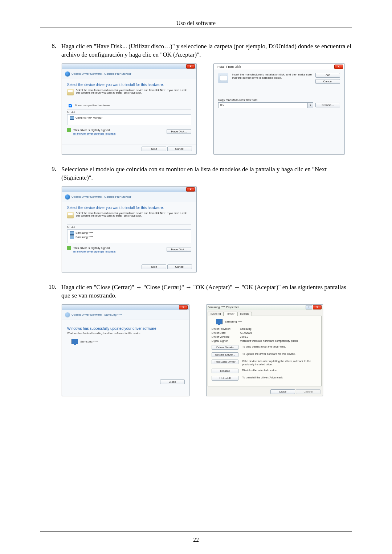  Describe the element at coordinates (225, 378) in the screenshot. I see `uninstall-button: Uninstall` at that location.